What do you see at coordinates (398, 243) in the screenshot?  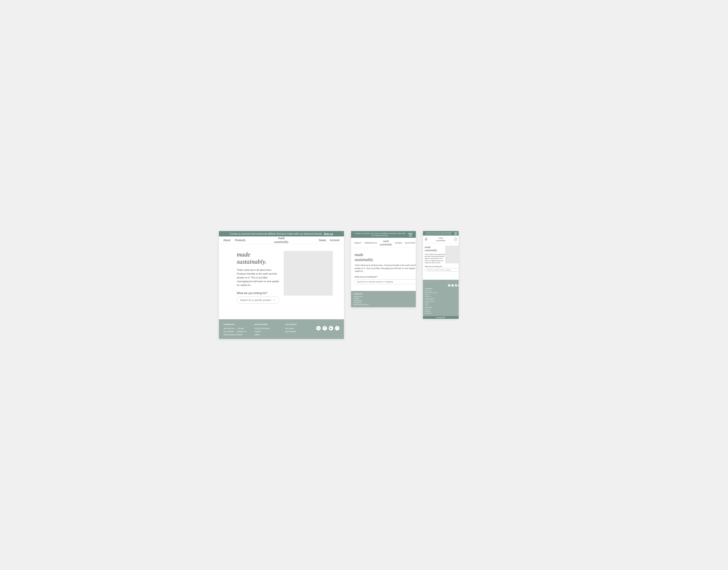 I see `tablet-nav-saves: SAVES` at bounding box center [398, 243].